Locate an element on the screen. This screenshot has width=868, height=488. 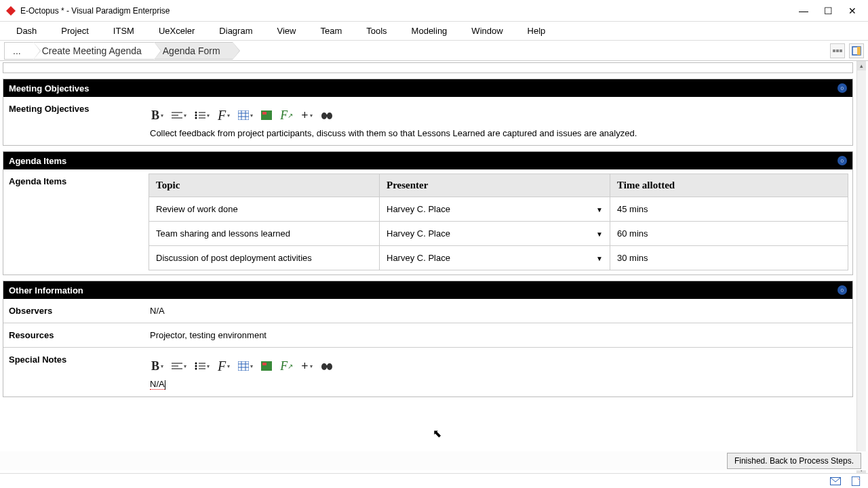
section-title: Meeting Objectives is located at coordinates (49, 88).